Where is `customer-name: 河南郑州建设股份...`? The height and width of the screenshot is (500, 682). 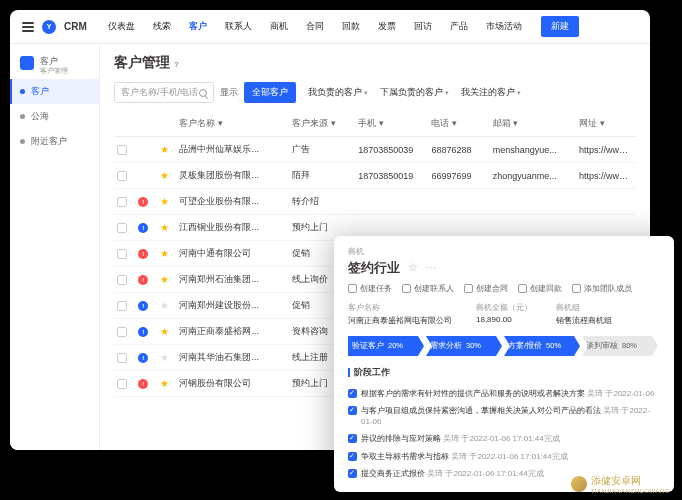
customer-name: 河南郑州建设股份... is located at coordinates (232, 306).